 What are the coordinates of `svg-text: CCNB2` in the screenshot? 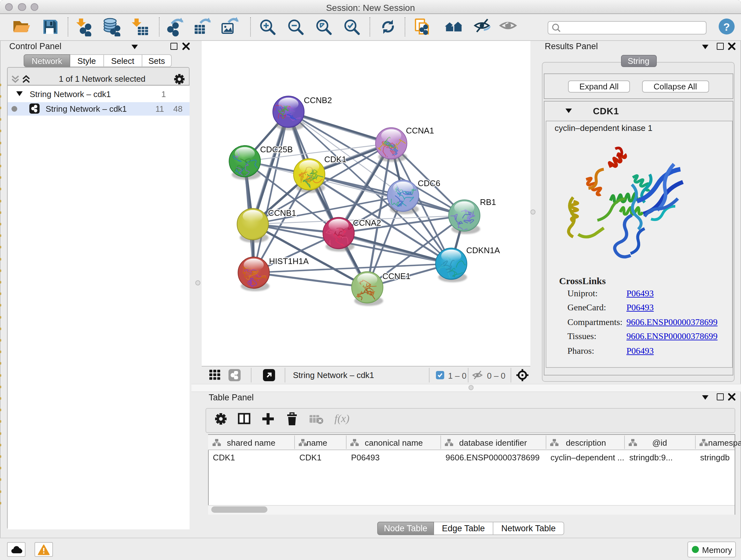 It's located at (318, 100).